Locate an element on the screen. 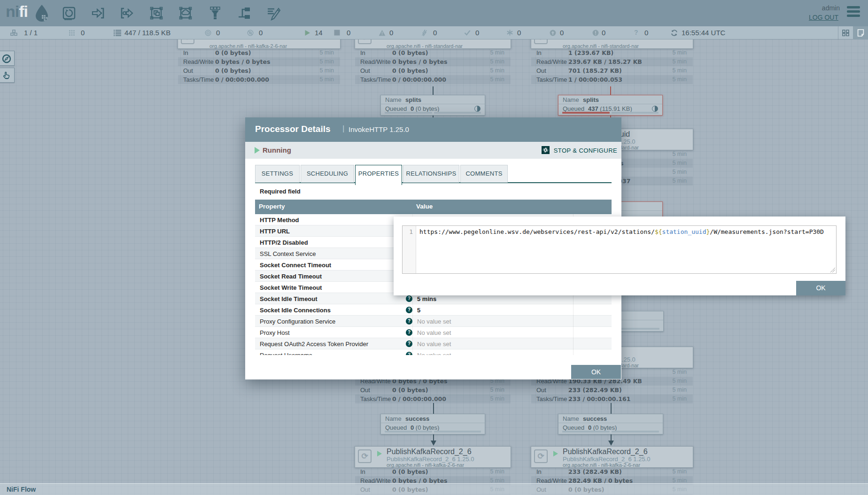  stat-row-in: In 0 (0 bytes) 5 min is located at coordinates (433, 472).